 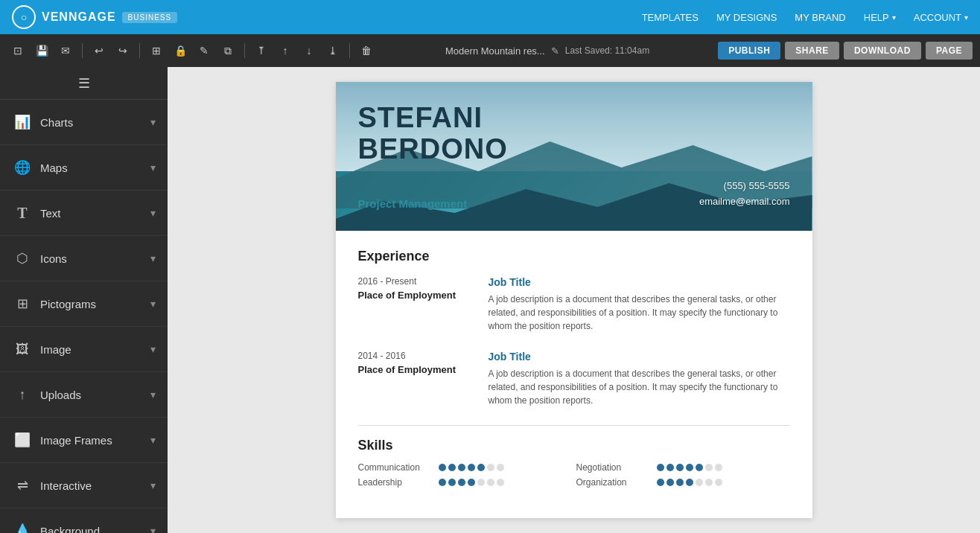 What do you see at coordinates (180, 51) in the screenshot?
I see `lock-icon: 🔒` at bounding box center [180, 51].